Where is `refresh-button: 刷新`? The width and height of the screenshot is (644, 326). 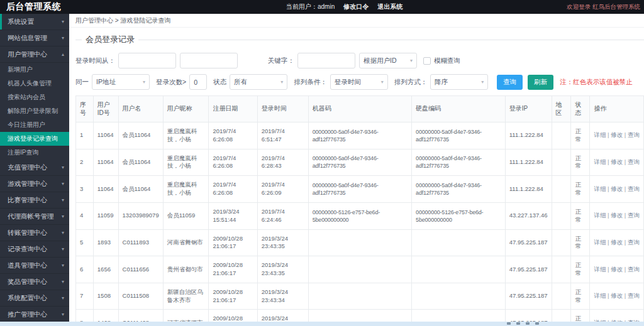
refresh-button: 刷新 is located at coordinates (541, 82).